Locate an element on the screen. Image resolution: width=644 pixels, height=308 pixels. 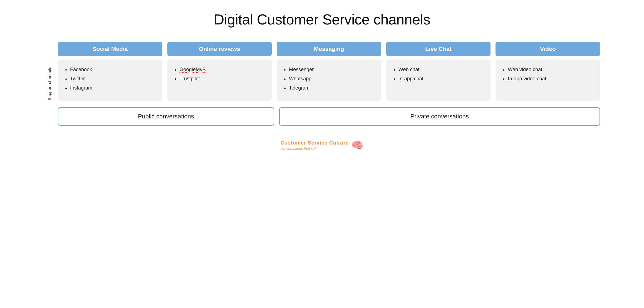
column-body-live-chat: Web chatIn-app chat is located at coordinates (439, 80).